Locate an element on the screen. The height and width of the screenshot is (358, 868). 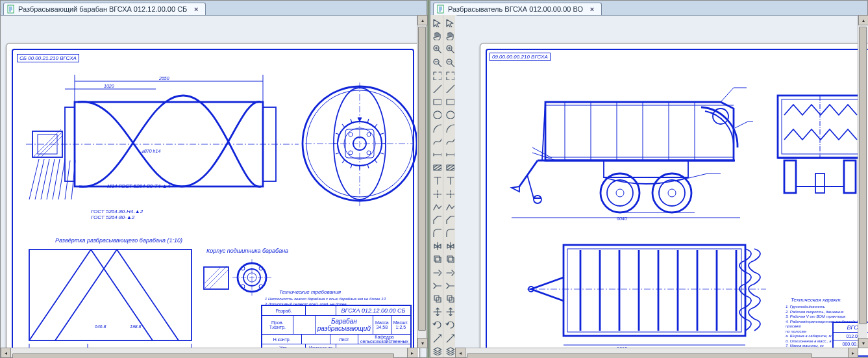
bearing-housing-detail is located at coordinates (237, 279).